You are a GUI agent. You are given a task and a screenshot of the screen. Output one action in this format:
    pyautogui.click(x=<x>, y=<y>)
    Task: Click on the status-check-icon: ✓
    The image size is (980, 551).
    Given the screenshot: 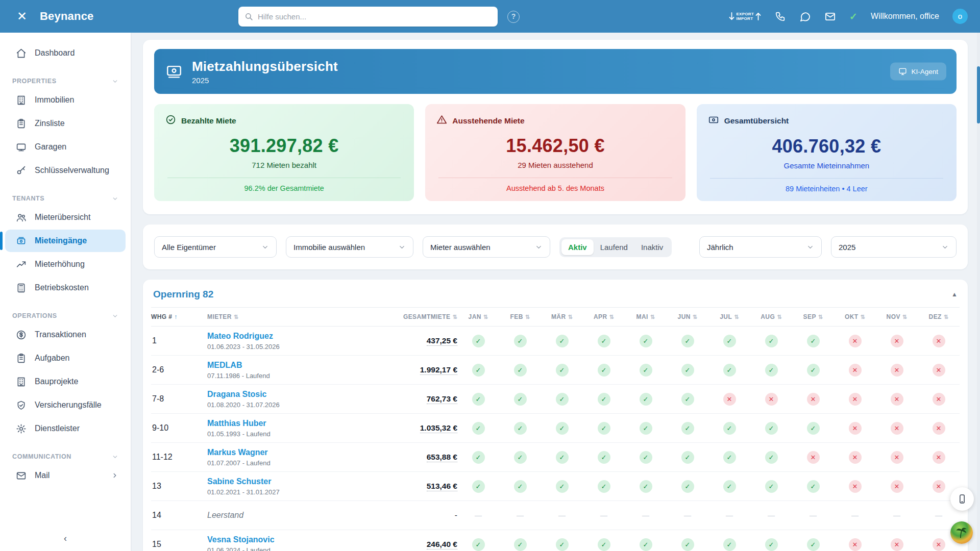 What is the action you would take?
    pyautogui.click(x=853, y=16)
    